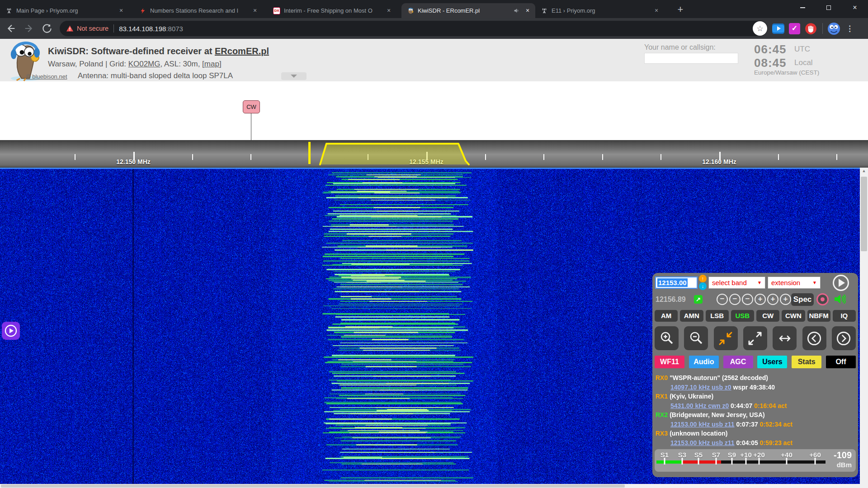 This screenshot has height=488, width=868. I want to click on checkbox-extension-icon: ✓, so click(795, 29).